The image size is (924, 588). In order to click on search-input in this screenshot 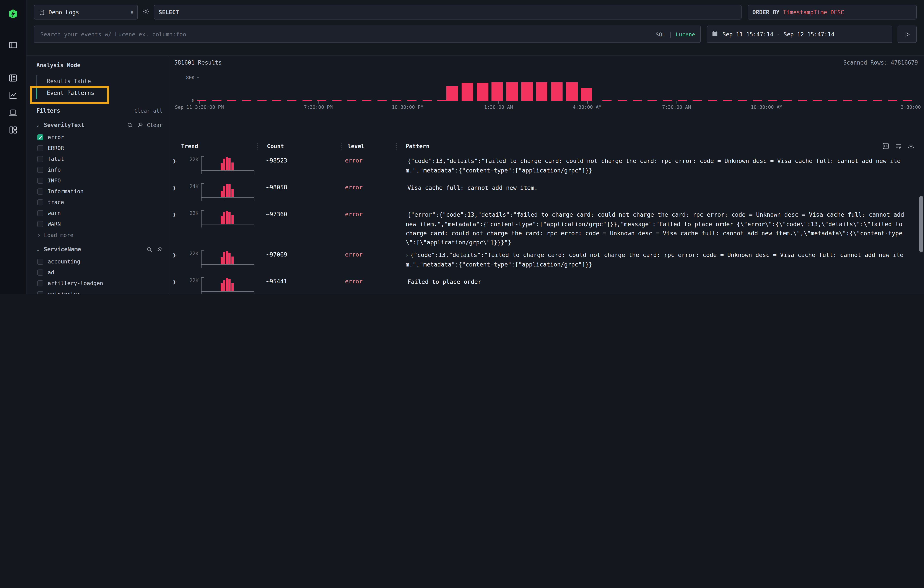, I will do `click(348, 35)`.